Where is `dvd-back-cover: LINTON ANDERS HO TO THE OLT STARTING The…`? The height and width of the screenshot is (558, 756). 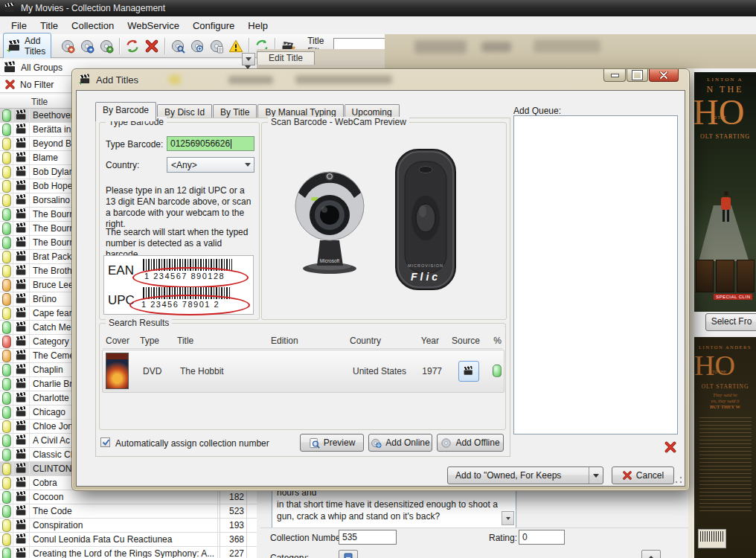
dvd-back-cover: LINTON ANDERS HO TO THE OLT STARTING The… is located at coordinates (725, 448).